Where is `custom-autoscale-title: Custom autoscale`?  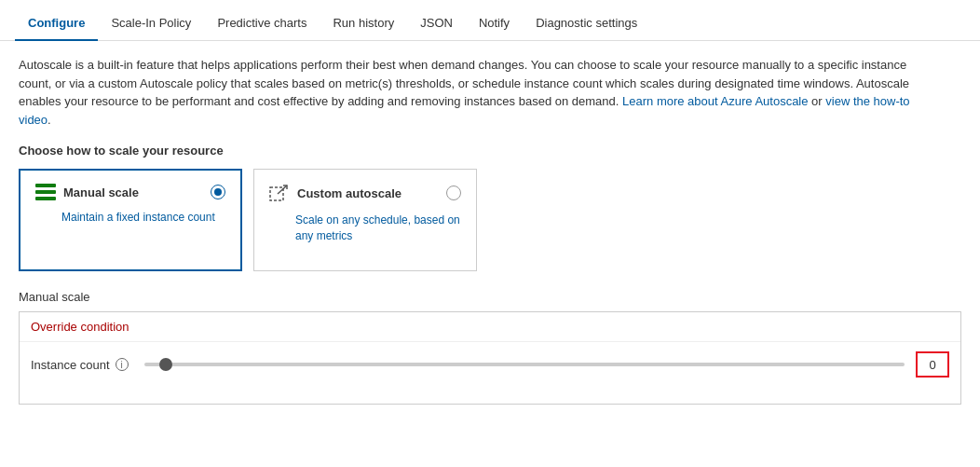 custom-autoscale-title: Custom autoscale is located at coordinates (349, 194).